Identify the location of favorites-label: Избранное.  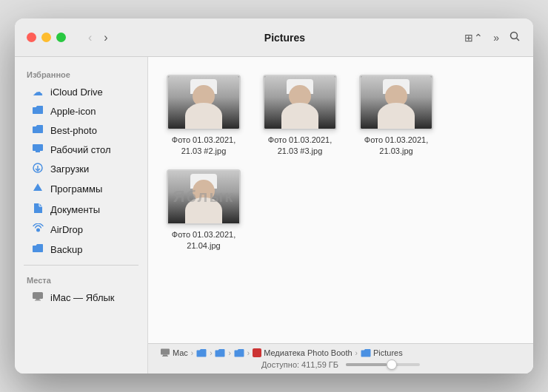
(81, 74).